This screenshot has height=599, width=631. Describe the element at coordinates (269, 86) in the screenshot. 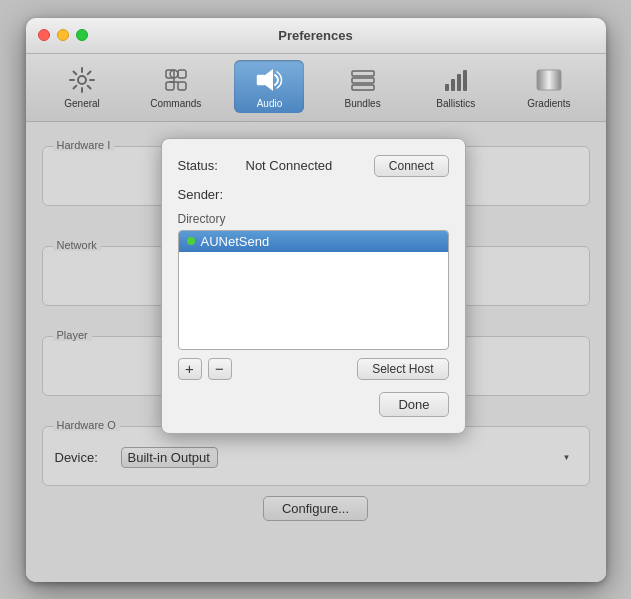

I see `tab-audio: Audio` at that location.